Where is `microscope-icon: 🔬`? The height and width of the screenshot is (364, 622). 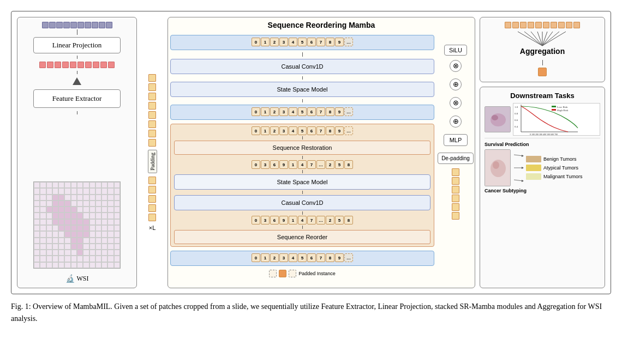 microscope-icon: 🔬 is located at coordinates (70, 279).